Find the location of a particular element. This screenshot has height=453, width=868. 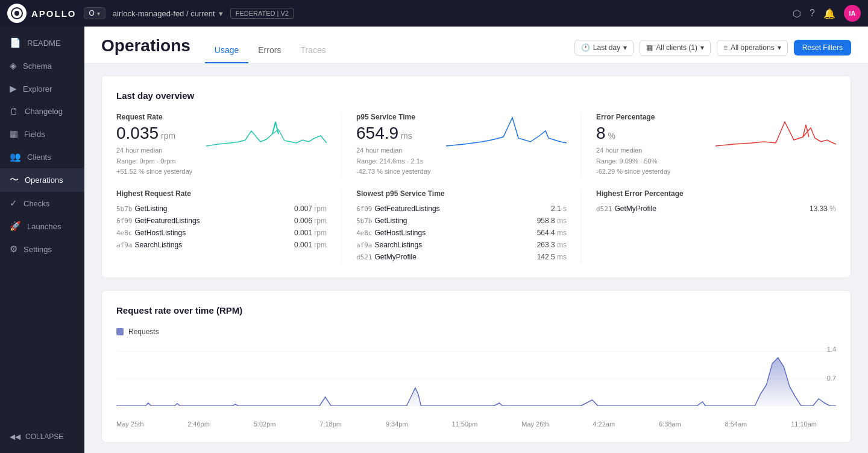

overview-title: Last day overview is located at coordinates (476, 95).